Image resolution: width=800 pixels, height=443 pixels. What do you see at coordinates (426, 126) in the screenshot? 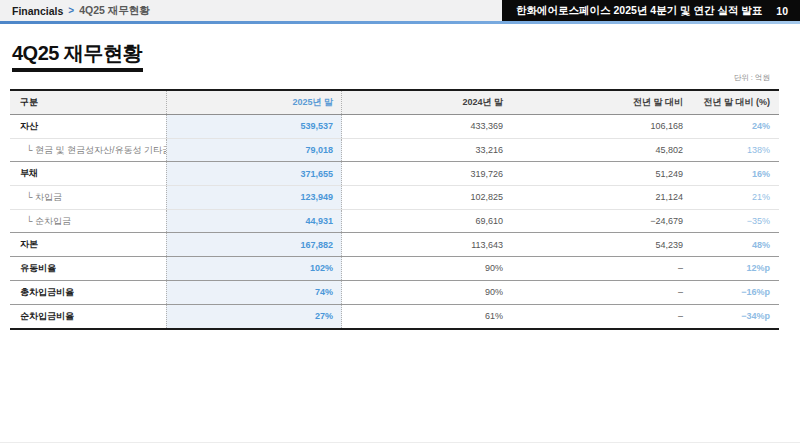
I see `value-2024: 433,369` at bounding box center [426, 126].